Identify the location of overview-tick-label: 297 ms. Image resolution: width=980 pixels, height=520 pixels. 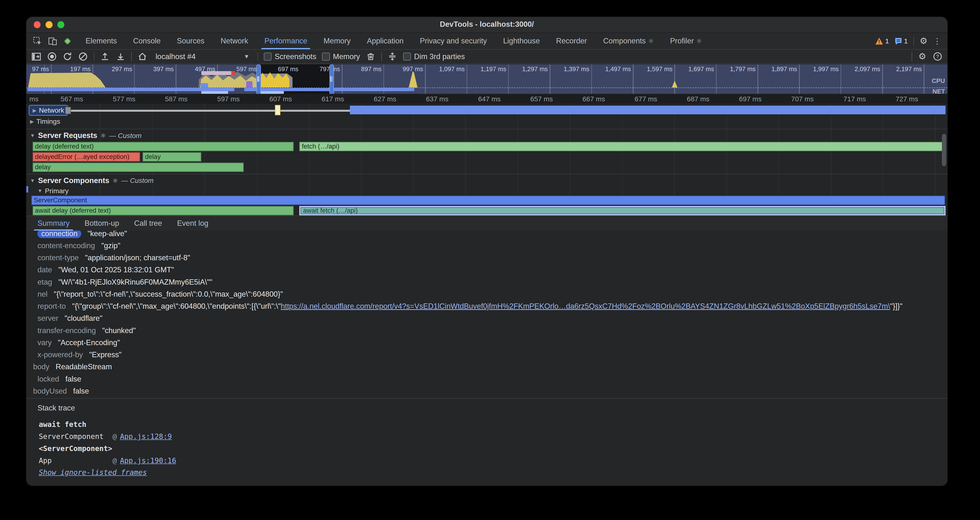
(112, 69).